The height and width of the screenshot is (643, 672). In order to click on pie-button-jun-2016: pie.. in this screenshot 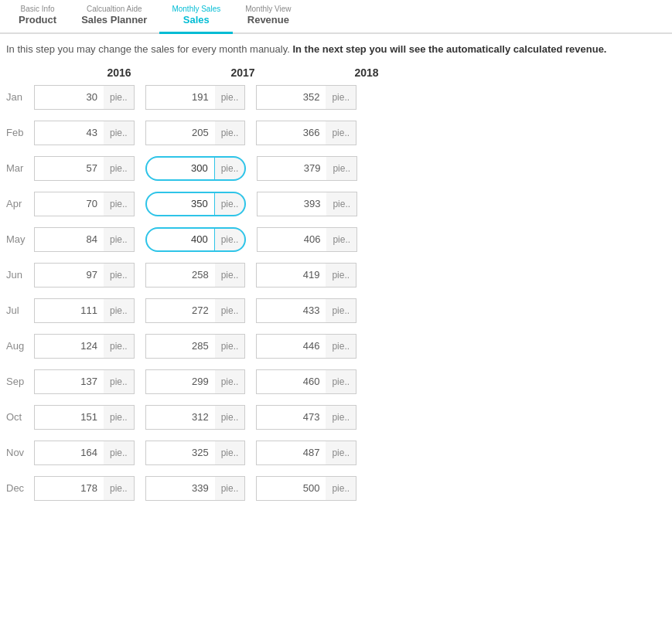, I will do `click(119, 275)`.